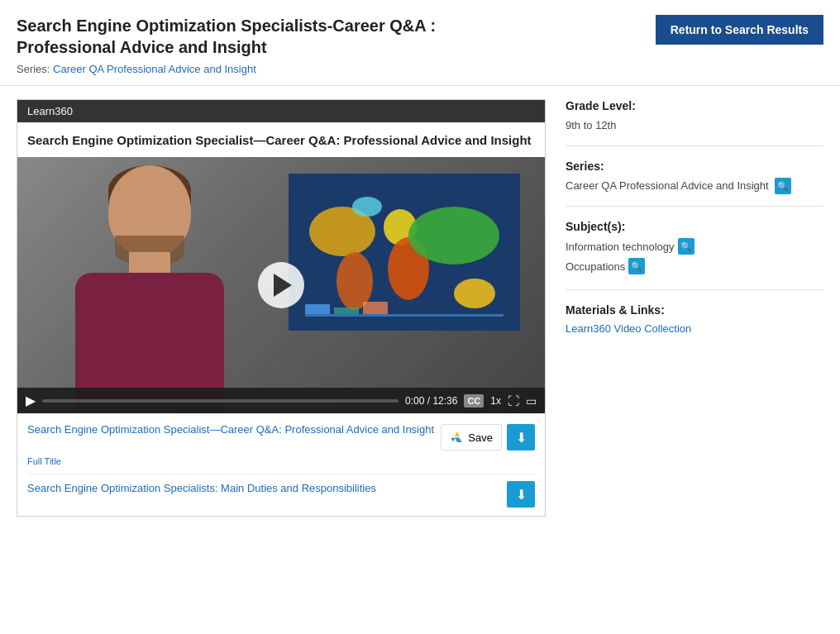 The width and height of the screenshot is (840, 634). I want to click on total-time: 12:36, so click(445, 401).